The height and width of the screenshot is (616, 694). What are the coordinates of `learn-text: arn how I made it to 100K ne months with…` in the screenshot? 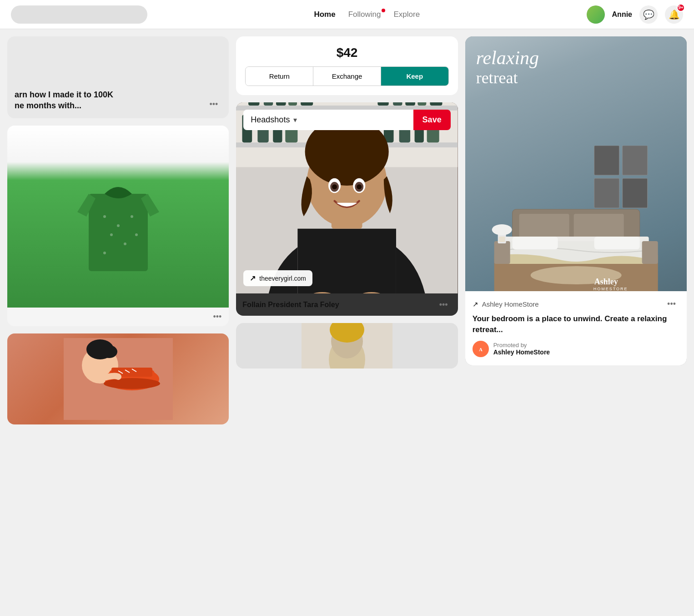 It's located at (110, 100).